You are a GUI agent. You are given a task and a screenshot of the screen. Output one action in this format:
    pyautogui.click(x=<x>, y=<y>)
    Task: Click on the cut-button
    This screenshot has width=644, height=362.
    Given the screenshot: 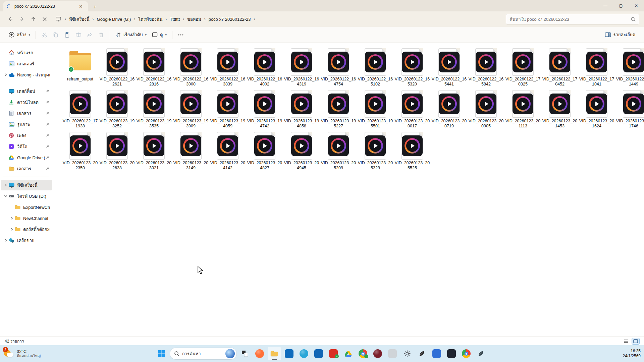 What is the action you would take?
    pyautogui.click(x=44, y=35)
    